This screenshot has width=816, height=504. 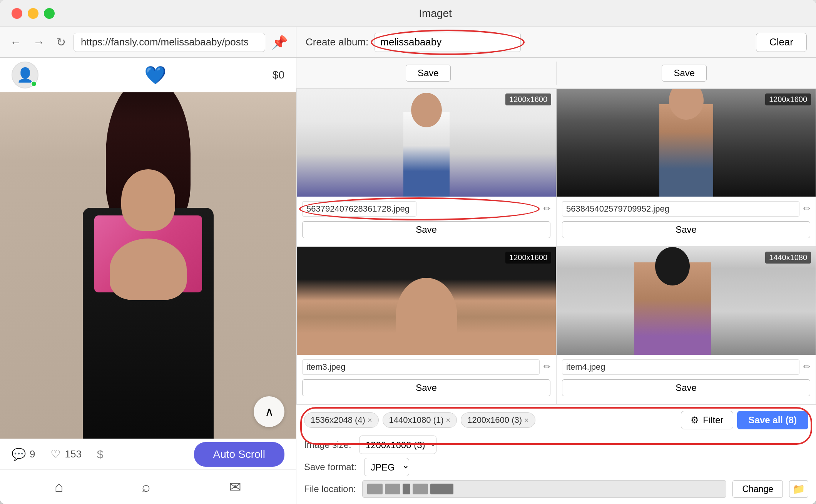 What do you see at coordinates (556, 467) in the screenshot?
I see `save-format-row: Save format: JPEG PNG WEBP` at bounding box center [556, 467].